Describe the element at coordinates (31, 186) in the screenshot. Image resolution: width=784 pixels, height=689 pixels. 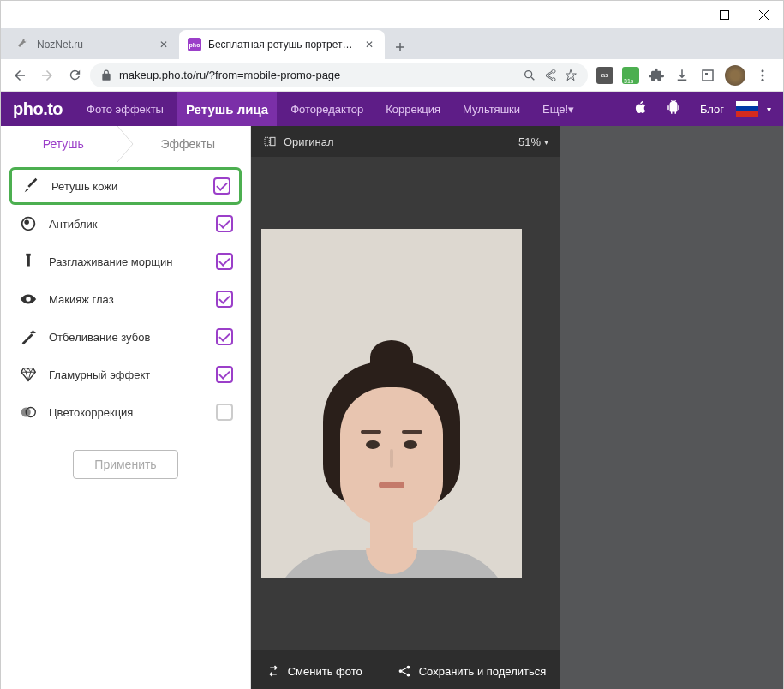
I see `brush-icon` at that location.